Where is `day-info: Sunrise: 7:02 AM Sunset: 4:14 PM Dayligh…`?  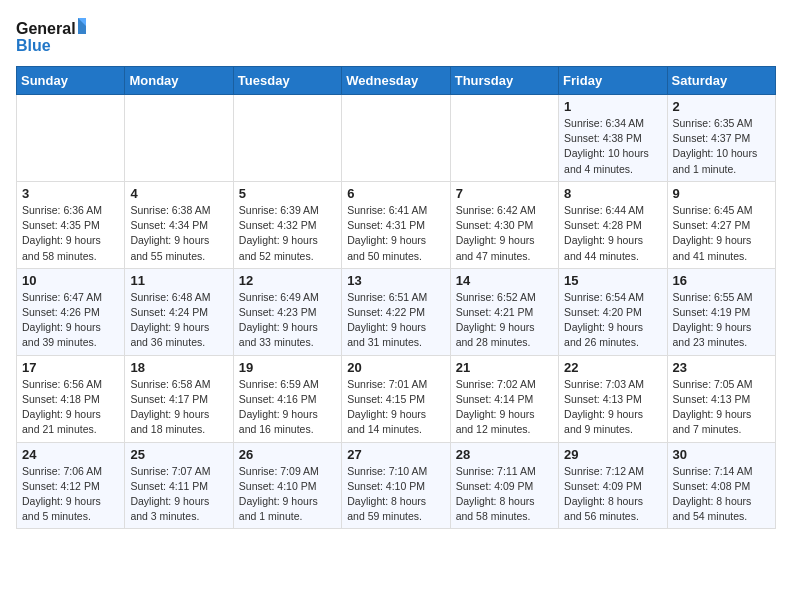
day-info: Sunrise: 7:02 AM Sunset: 4:14 PM Dayligh… is located at coordinates (504, 408).